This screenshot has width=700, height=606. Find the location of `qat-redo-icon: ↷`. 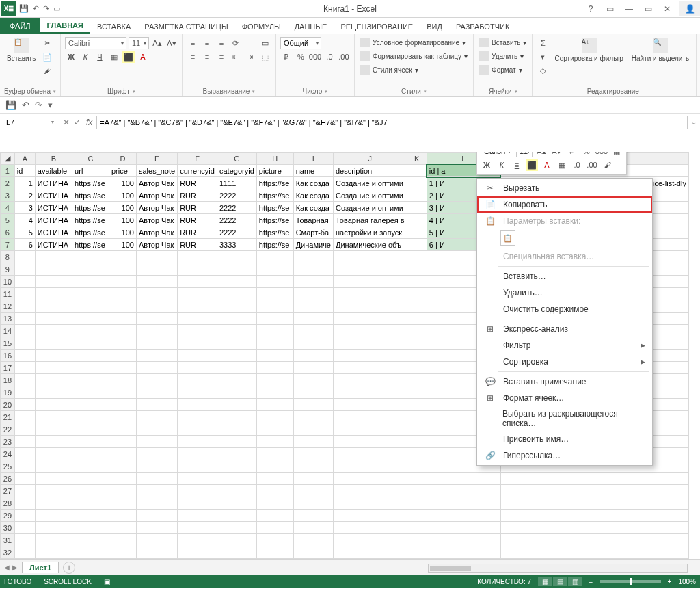

qat-redo-icon: ↷ is located at coordinates (46, 8).